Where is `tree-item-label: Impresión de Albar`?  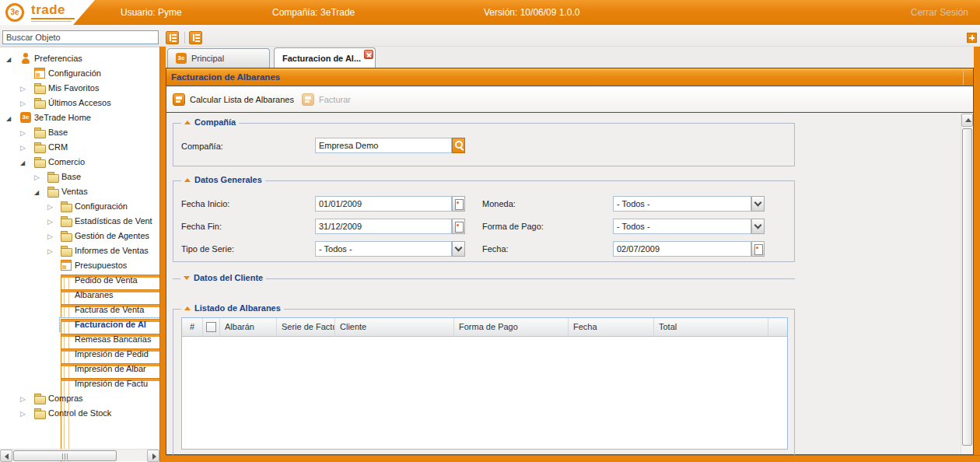 tree-item-label: Impresión de Albar is located at coordinates (110, 369).